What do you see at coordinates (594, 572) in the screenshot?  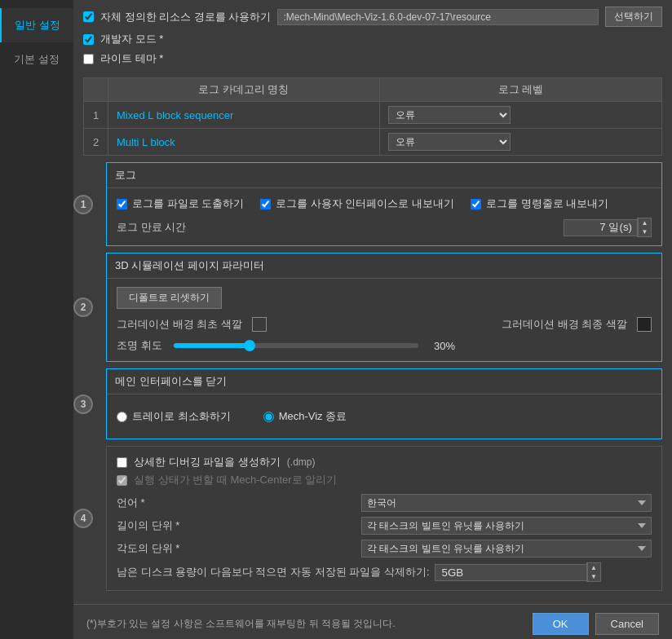 I see `disk-spin-buttons: ▲ ▼` at bounding box center [594, 572].